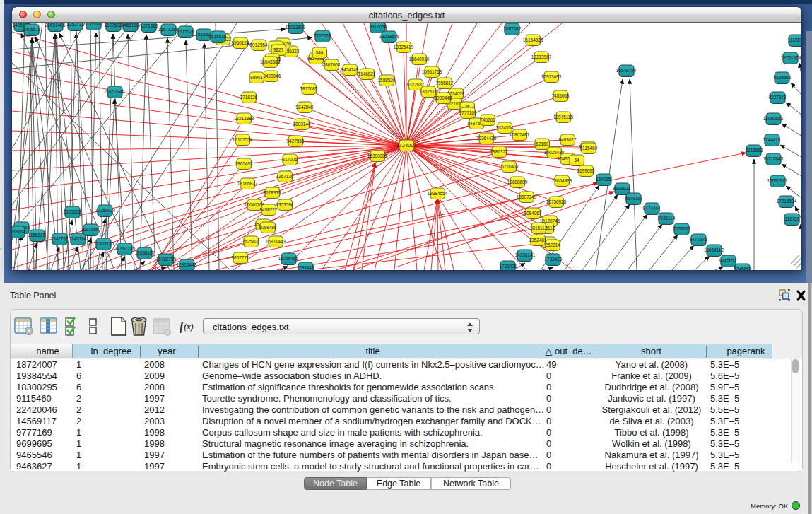 The width and height of the screenshot is (812, 514). What do you see at coordinates (604, 180) in the screenshot?
I see `svg-text: 164095` at bounding box center [604, 180].